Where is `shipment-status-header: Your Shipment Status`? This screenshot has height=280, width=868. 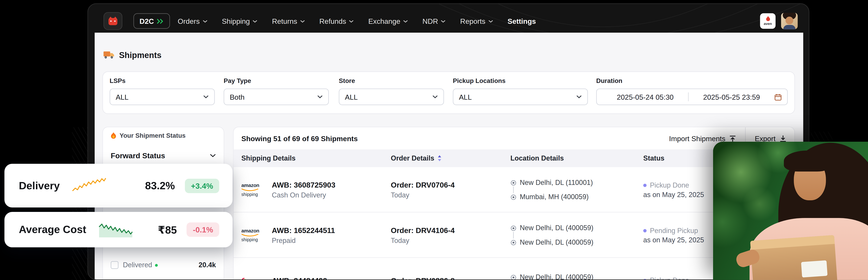
shipment-status-header: Your Shipment Status is located at coordinates (148, 135).